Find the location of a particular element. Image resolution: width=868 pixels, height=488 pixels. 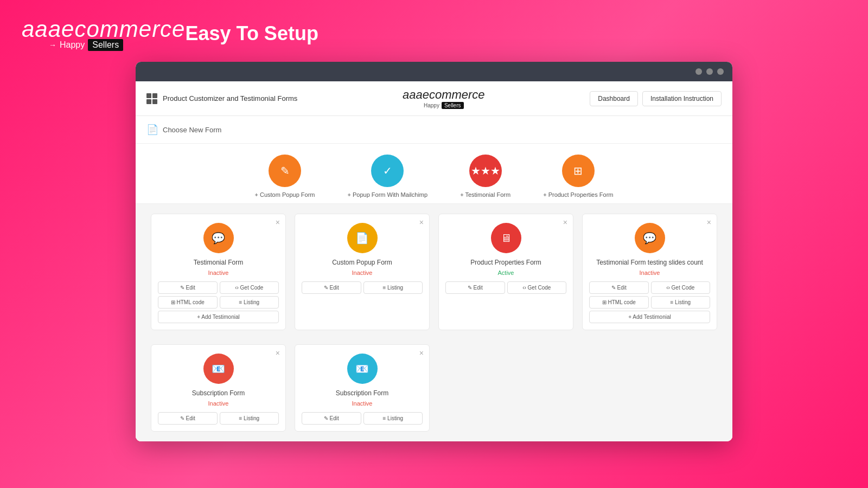

close-card-2: × is located at coordinates (422, 222).